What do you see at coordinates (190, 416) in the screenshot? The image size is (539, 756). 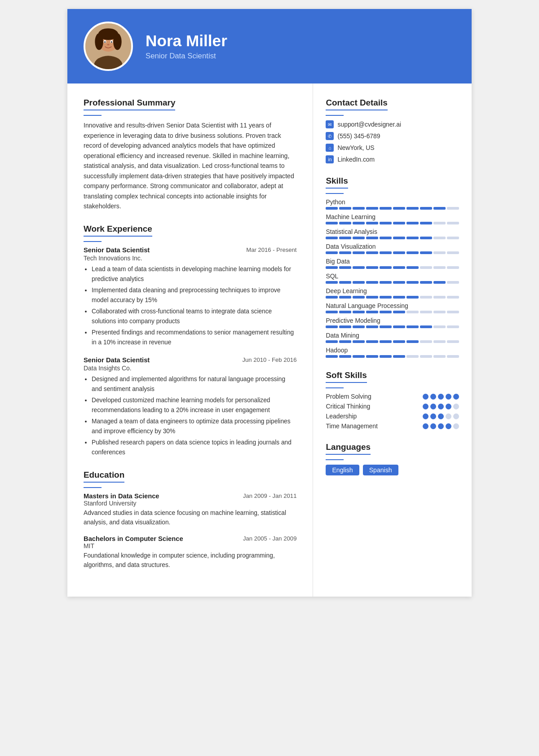 I see `job-bullets: Designed and implemented algorithms for …` at bounding box center [190, 416].